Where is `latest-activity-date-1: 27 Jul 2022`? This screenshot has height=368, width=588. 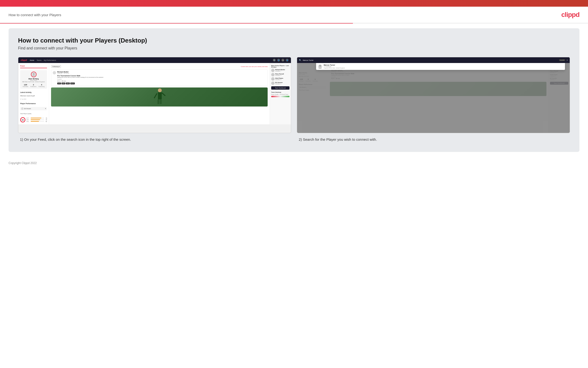 latest-activity-date-1: 27 Jul 2022 is located at coordinates (34, 99).